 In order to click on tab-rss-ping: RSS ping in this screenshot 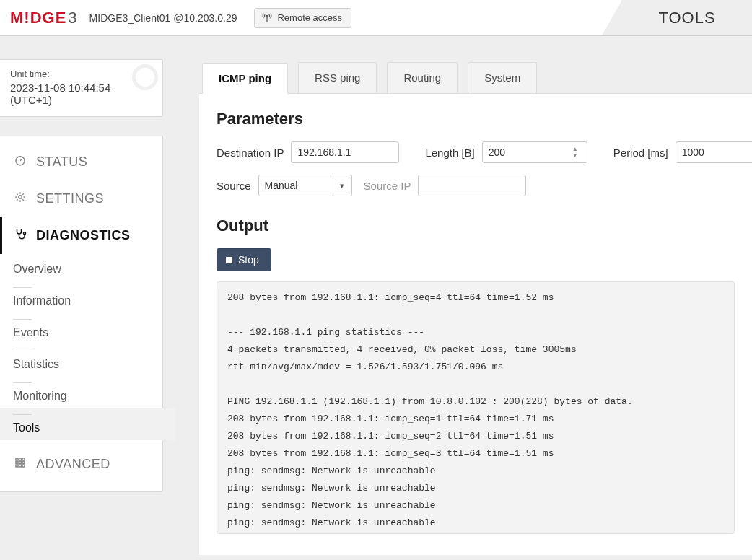, I will do `click(338, 78)`.